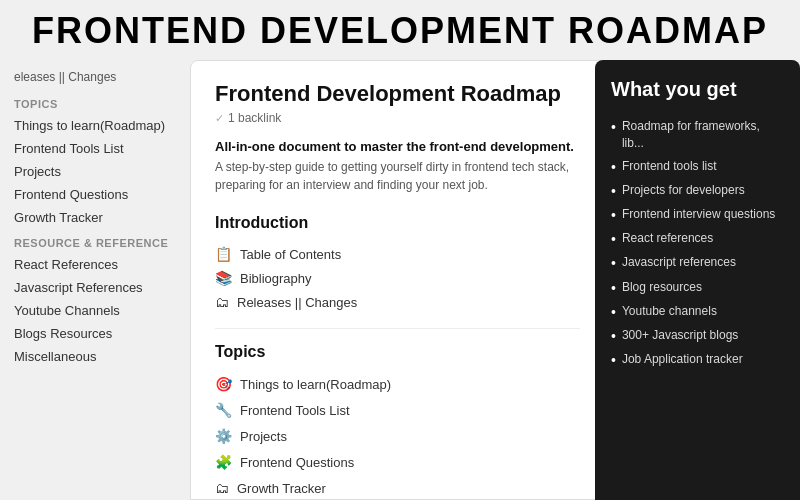 The image size is (800, 500). I want to click on topics-growth-label: Growth Tracker, so click(282, 488).